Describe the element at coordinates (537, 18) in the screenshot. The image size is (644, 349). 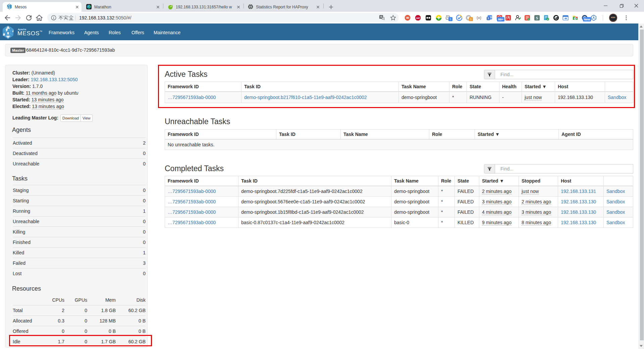
I see `svg-text: S` at that location.